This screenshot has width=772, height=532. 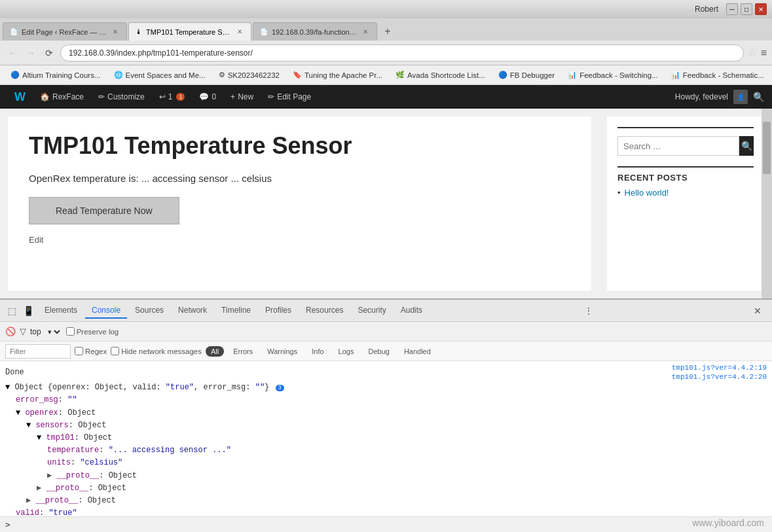 What do you see at coordinates (29, 425) in the screenshot?
I see `sensors-expander: ▼` at bounding box center [29, 425].